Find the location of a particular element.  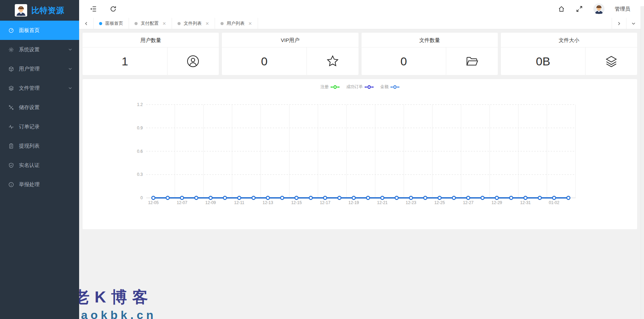

cube-icon is located at coordinates (11, 69).